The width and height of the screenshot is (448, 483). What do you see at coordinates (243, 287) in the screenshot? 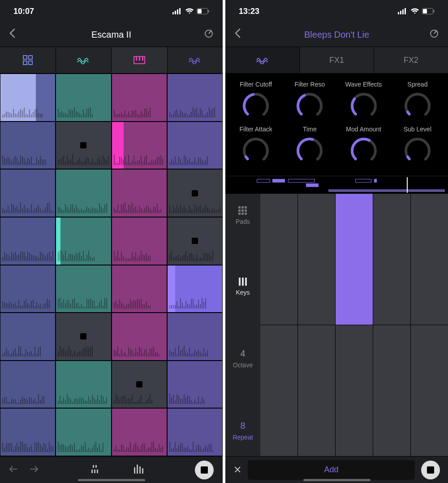
I see `sidebar-keys: Keys` at bounding box center [243, 287].